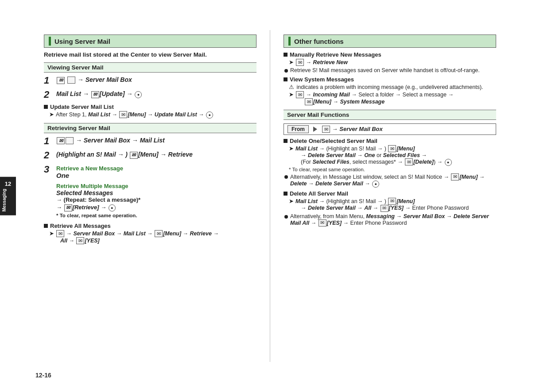  I want to click on mail-icon-smf: ✉, so click(326, 129).